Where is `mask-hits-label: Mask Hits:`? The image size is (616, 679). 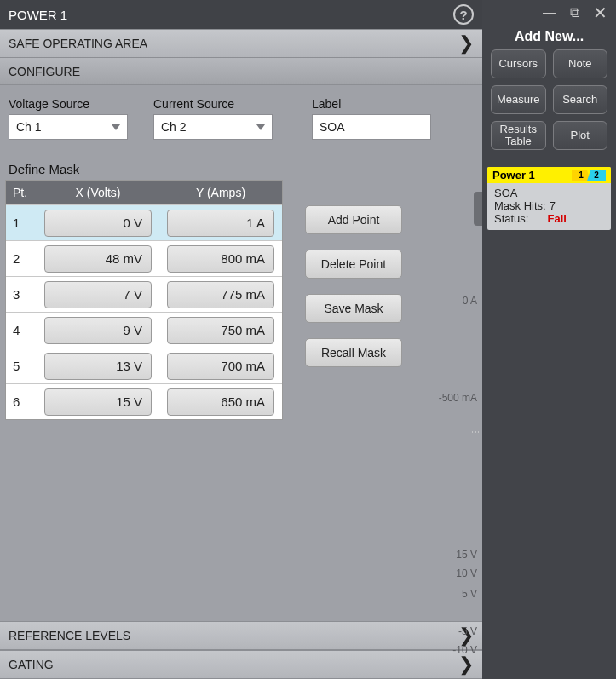 mask-hits-label: Mask Hits: is located at coordinates (520, 206).